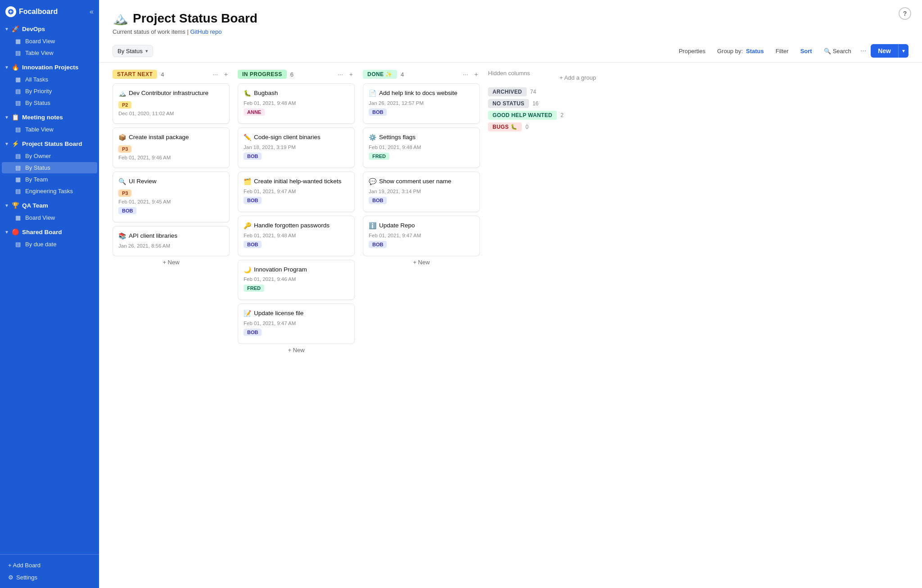 The image size is (922, 588). I want to click on sidebar-item-shared-duedate-label: By due date, so click(41, 244).